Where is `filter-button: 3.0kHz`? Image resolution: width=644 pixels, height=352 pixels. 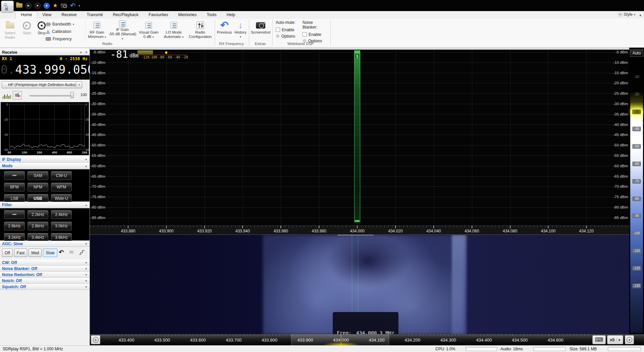
filter-button: 3.0kHz is located at coordinates (61, 226).